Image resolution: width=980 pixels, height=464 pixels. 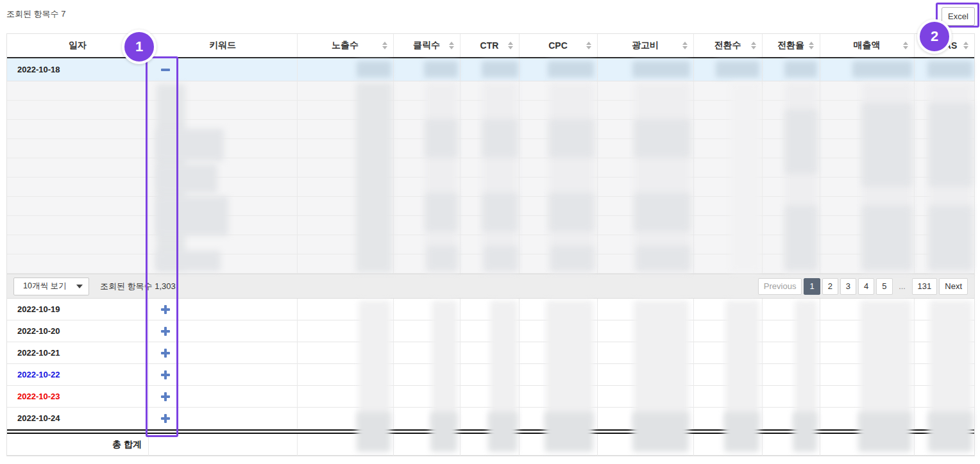 What do you see at coordinates (867, 46) in the screenshot?
I see `header-revenue: 매출액` at bounding box center [867, 46].